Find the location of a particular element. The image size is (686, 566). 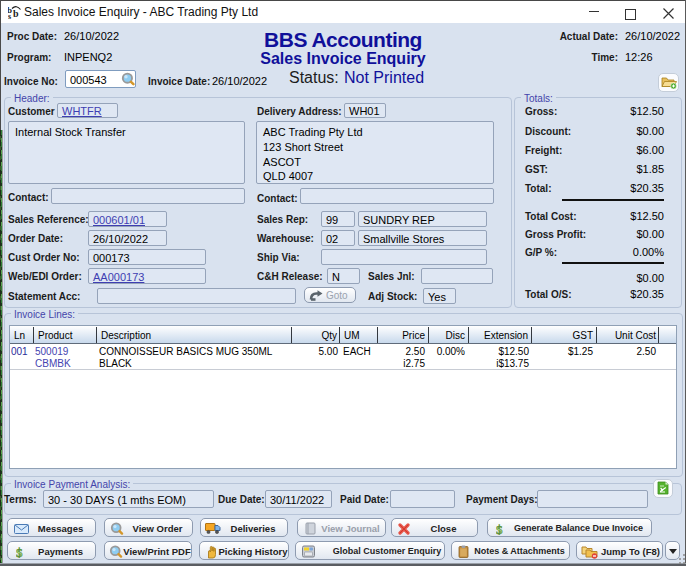

svg-text: b is located at coordinates (16, 14).